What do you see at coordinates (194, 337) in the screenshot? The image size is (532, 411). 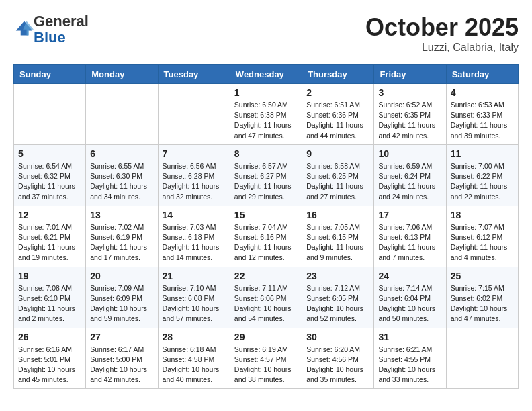 I see `day-number: 28` at bounding box center [194, 337].